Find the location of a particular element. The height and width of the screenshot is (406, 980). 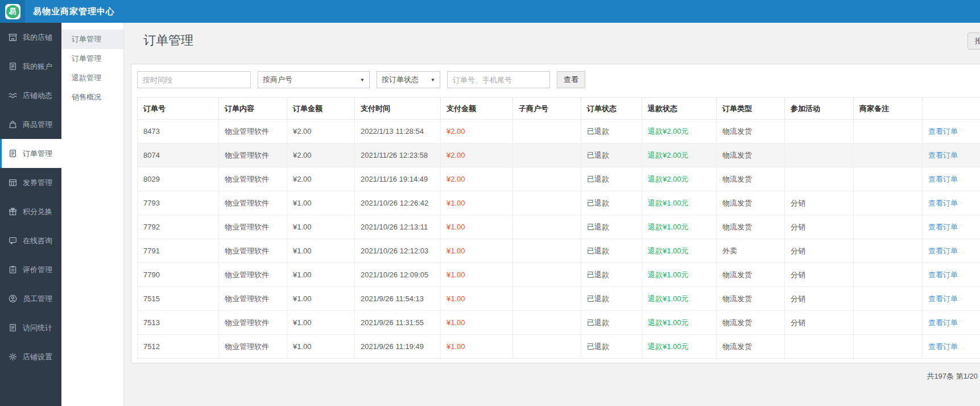

view-button: 查看 is located at coordinates (571, 80).